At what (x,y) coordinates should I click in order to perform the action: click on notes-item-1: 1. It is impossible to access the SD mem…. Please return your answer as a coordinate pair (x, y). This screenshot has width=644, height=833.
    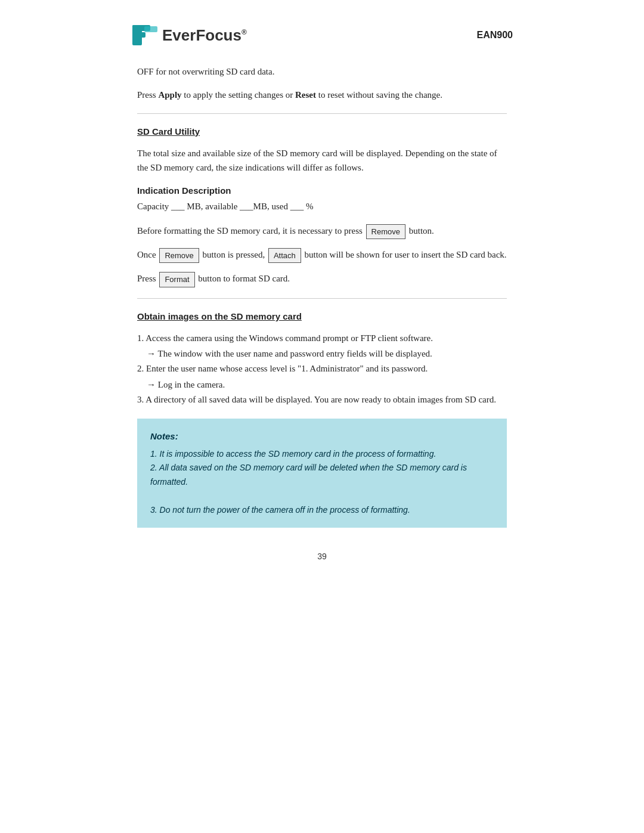
    Looking at the image, I should click on (322, 454).